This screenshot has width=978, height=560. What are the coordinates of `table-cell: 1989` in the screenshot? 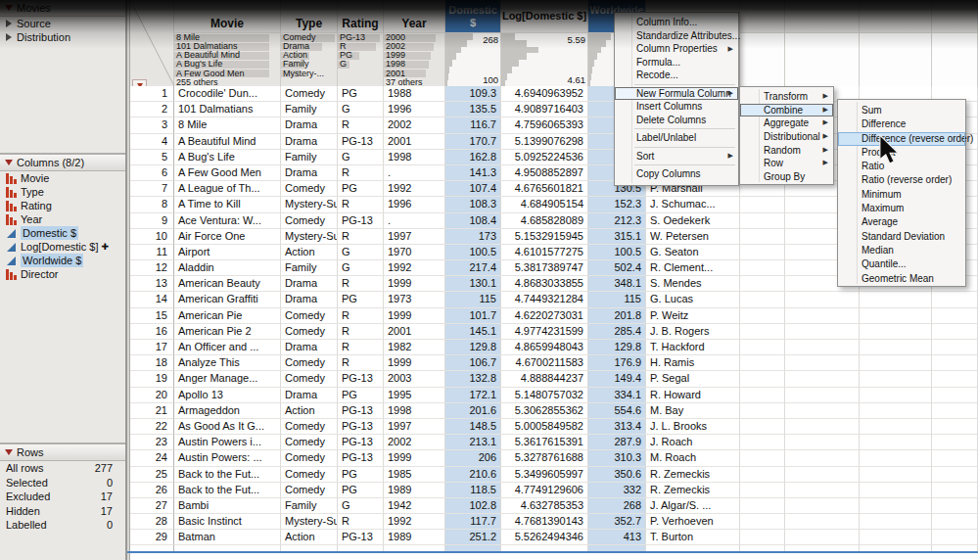 It's located at (415, 490).